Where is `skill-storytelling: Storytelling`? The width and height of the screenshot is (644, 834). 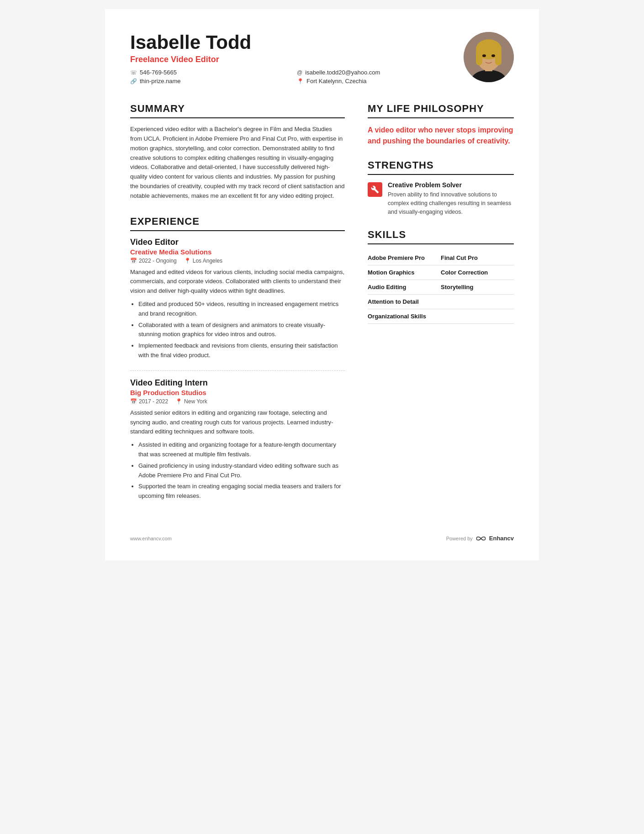
skill-storytelling: Storytelling is located at coordinates (477, 287).